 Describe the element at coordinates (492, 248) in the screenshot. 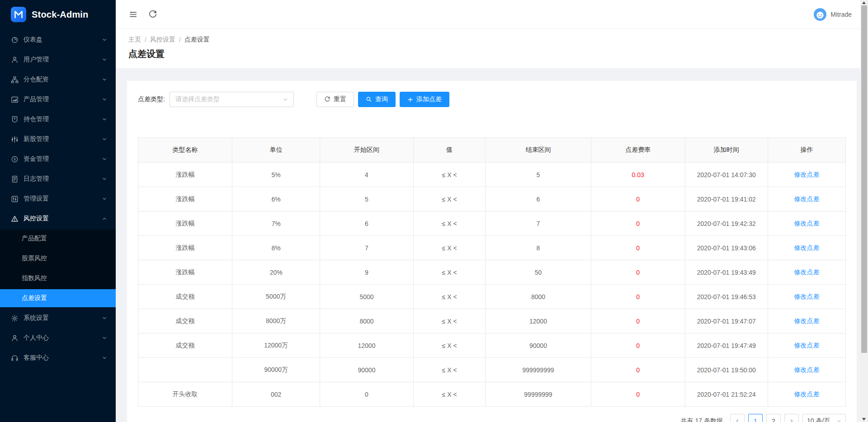

I see `table-row: 涨跌幅 8% 7 ≤ X < 8 0 2020-07-01 19:43:06 修…` at that location.